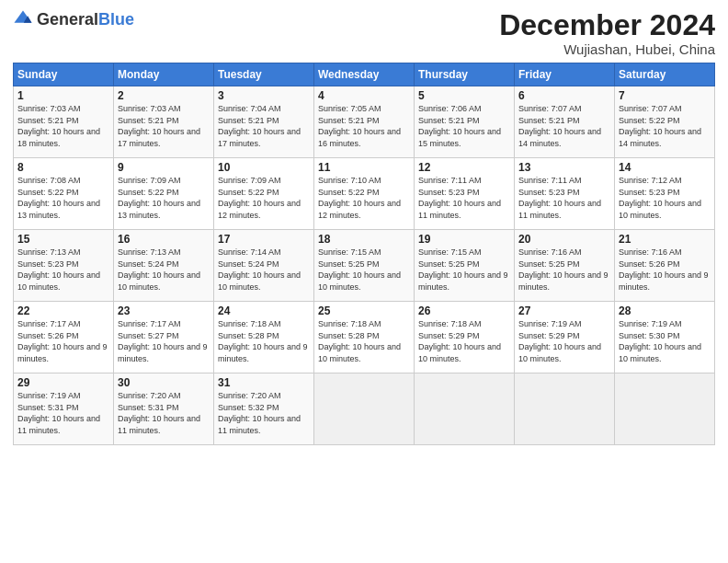  I want to click on day-number: 23, so click(164, 311).